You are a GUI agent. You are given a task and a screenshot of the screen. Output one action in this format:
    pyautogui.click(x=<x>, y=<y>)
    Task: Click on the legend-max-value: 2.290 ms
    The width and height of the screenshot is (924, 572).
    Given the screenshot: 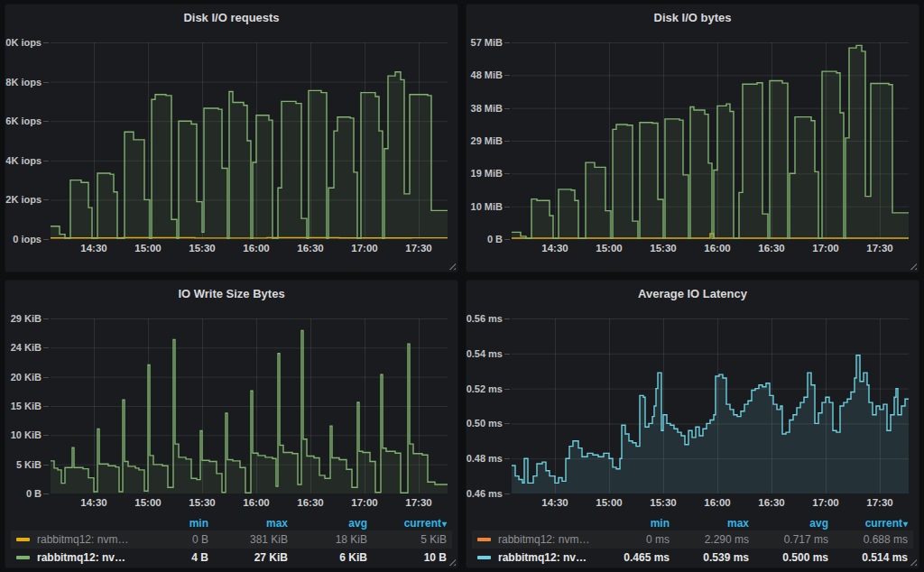 What is the action you would take?
    pyautogui.click(x=709, y=540)
    